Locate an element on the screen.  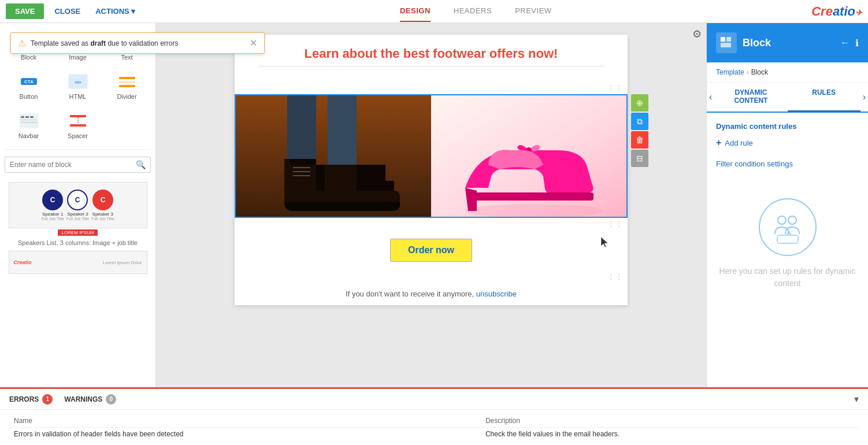
image-label: Image is located at coordinates (77, 57).